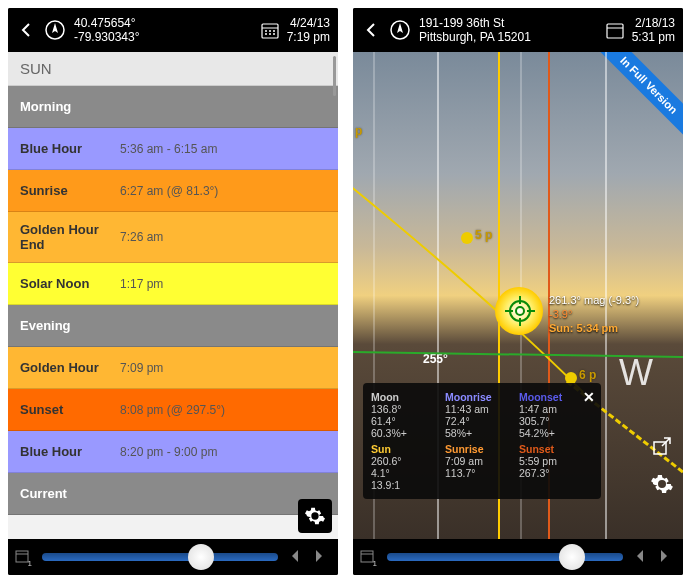 The width and height of the screenshot is (691, 583). I want to click on datetime: 4/24/13 7:19 pm, so click(308, 30).